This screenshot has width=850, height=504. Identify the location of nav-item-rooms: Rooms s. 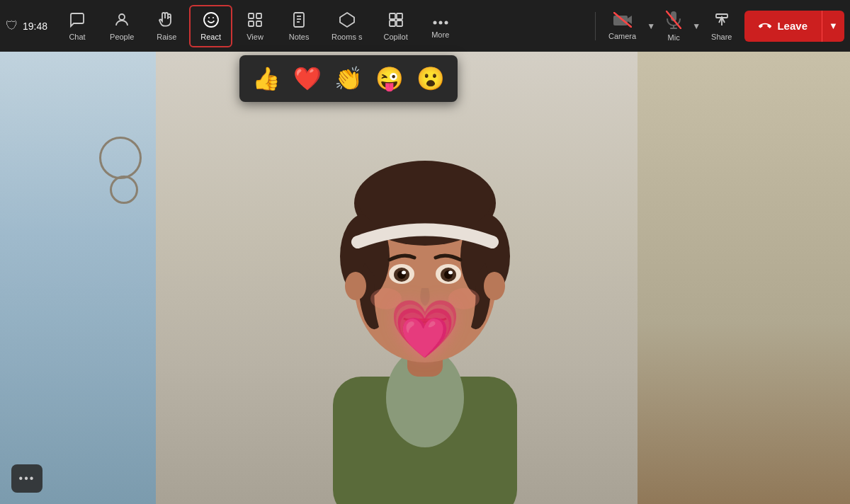
(347, 26).